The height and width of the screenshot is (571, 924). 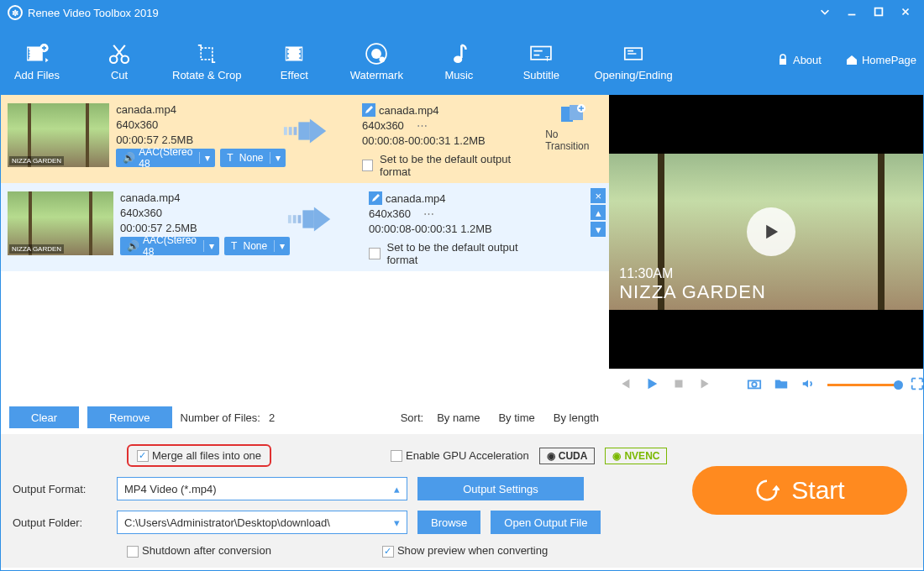 What do you see at coordinates (771, 232) in the screenshot?
I see `play-overlay-button` at bounding box center [771, 232].